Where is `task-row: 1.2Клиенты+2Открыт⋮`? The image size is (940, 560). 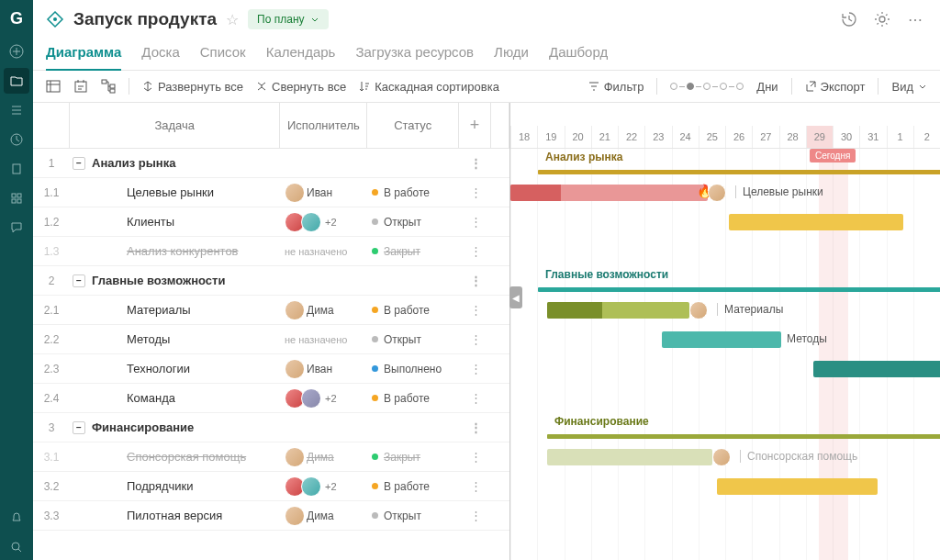
task-row: 1.2Клиенты+2Открыт⋮ is located at coordinates (272, 222).